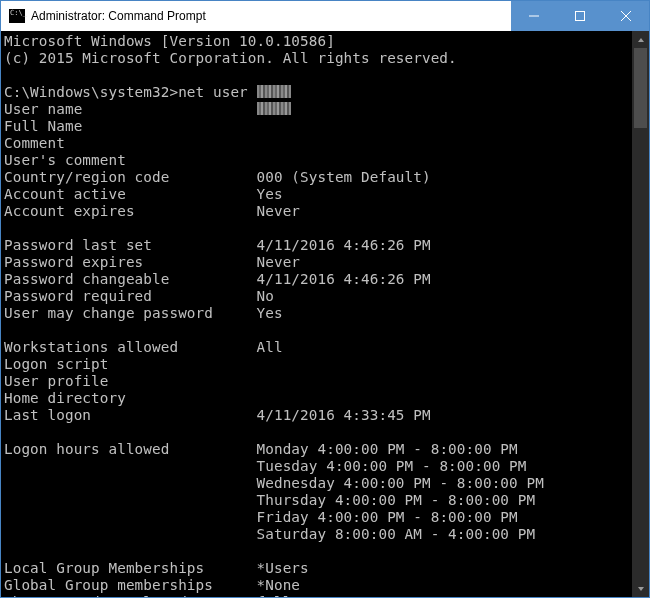 Image resolution: width=650 pixels, height=598 pixels. I want to click on field-label-country_region: Country/region code, so click(130, 177).